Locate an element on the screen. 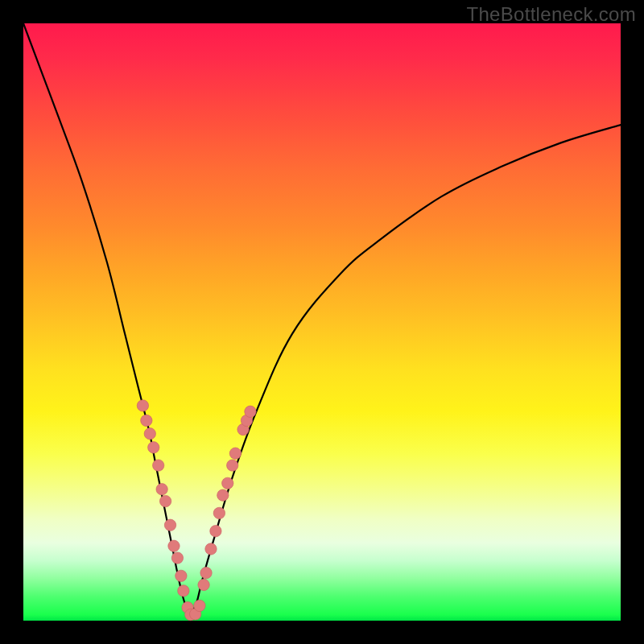  marker-group is located at coordinates (196, 510).